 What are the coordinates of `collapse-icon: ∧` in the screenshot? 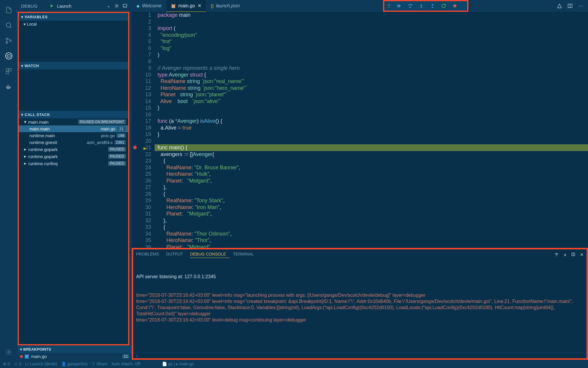 It's located at (565, 255).